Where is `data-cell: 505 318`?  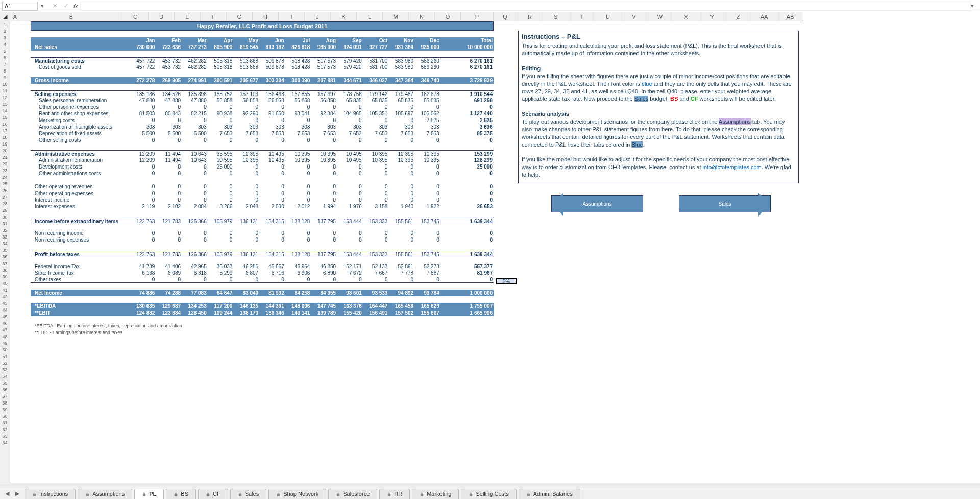 data-cell: 505 318 is located at coordinates (220, 67).